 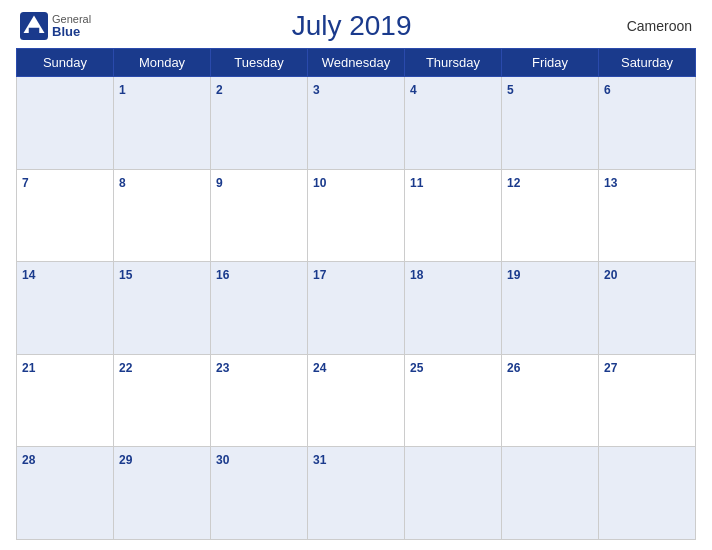 What do you see at coordinates (610, 183) in the screenshot?
I see `day-number: 13` at bounding box center [610, 183].